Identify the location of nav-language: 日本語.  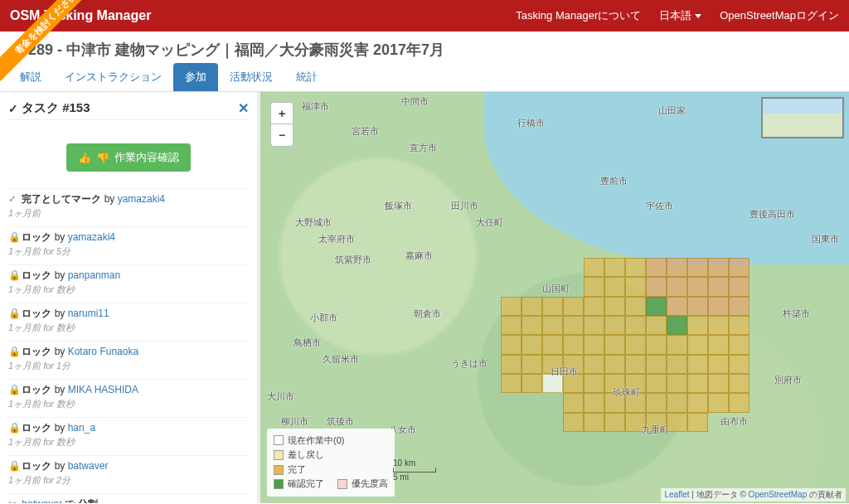
(680, 16).